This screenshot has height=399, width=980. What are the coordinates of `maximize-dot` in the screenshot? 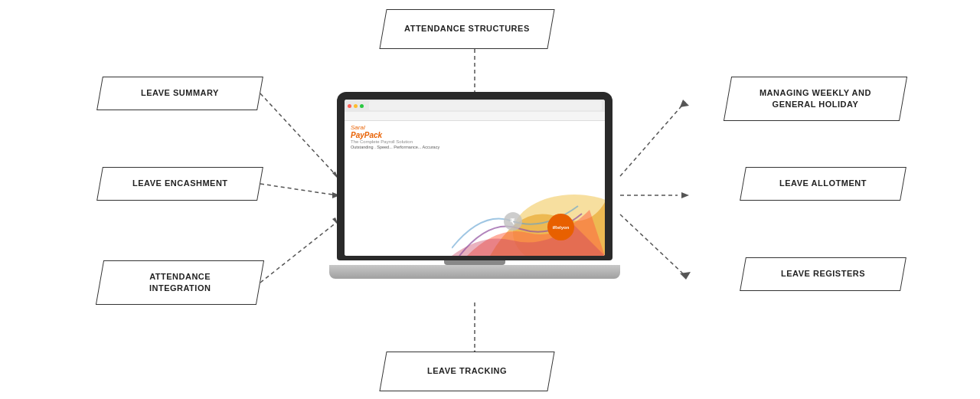 It's located at (361, 106).